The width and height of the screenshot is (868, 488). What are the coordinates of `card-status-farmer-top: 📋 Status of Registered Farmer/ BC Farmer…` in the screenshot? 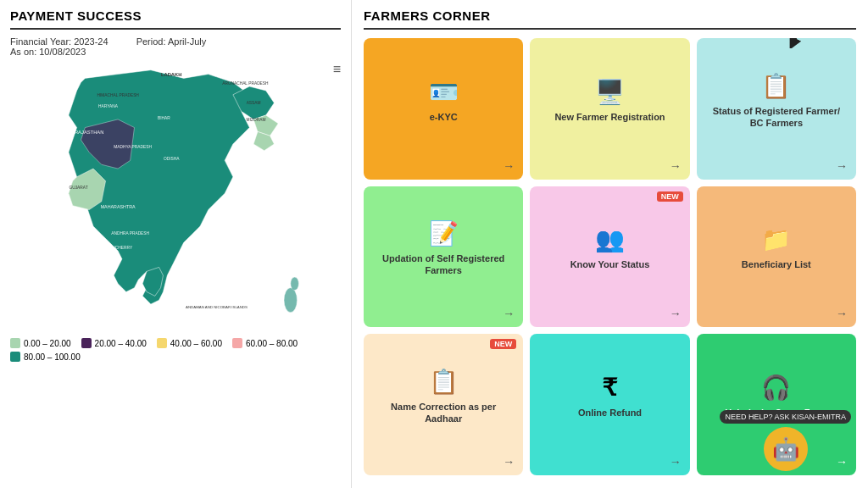 It's located at (776, 100).